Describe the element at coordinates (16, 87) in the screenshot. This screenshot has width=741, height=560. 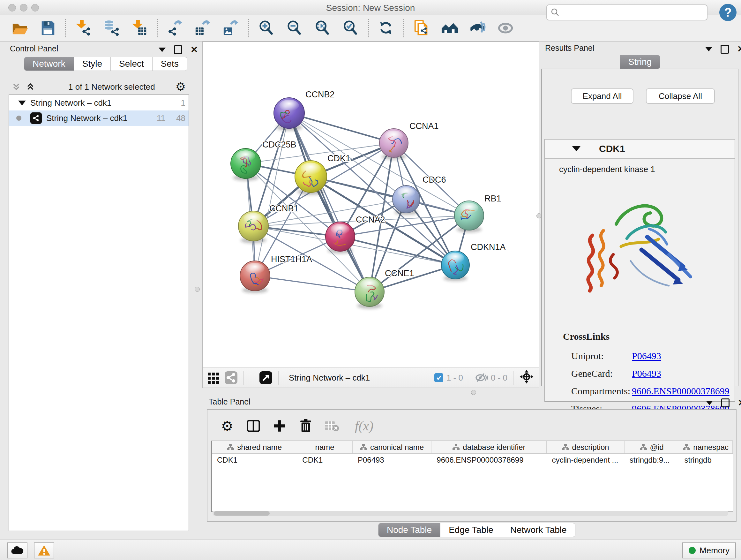
I see `collapse-all-icon` at that location.